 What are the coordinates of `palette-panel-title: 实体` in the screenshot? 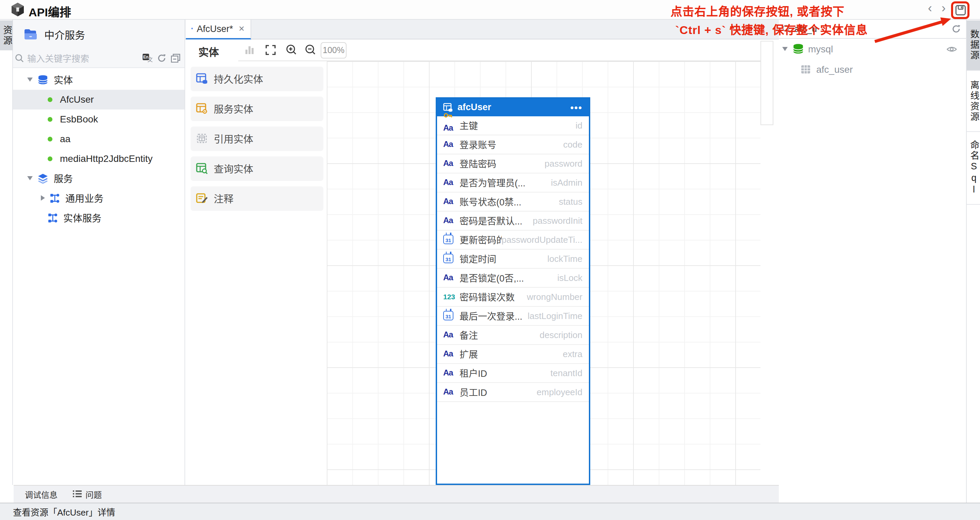 It's located at (208, 51).